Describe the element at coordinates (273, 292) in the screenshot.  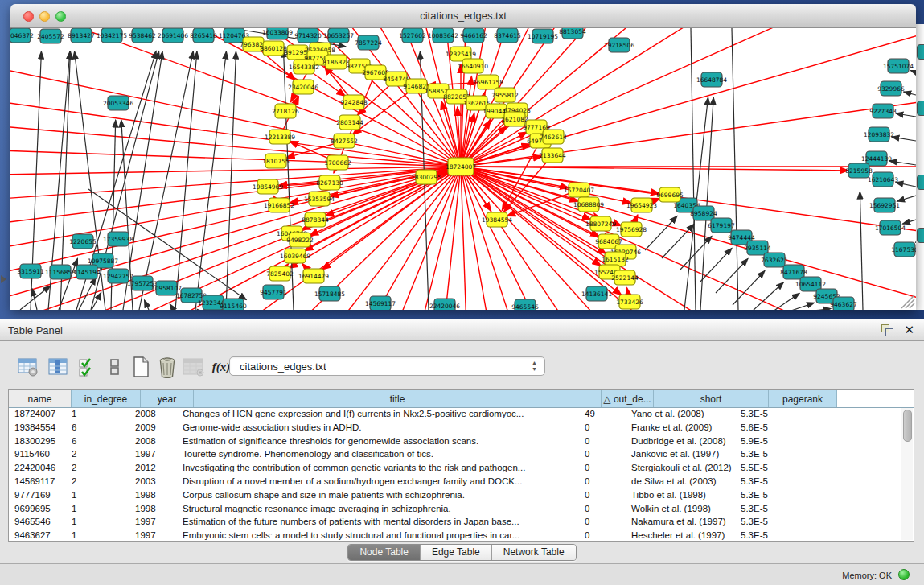
I see `graph-node: 9457791` at that location.